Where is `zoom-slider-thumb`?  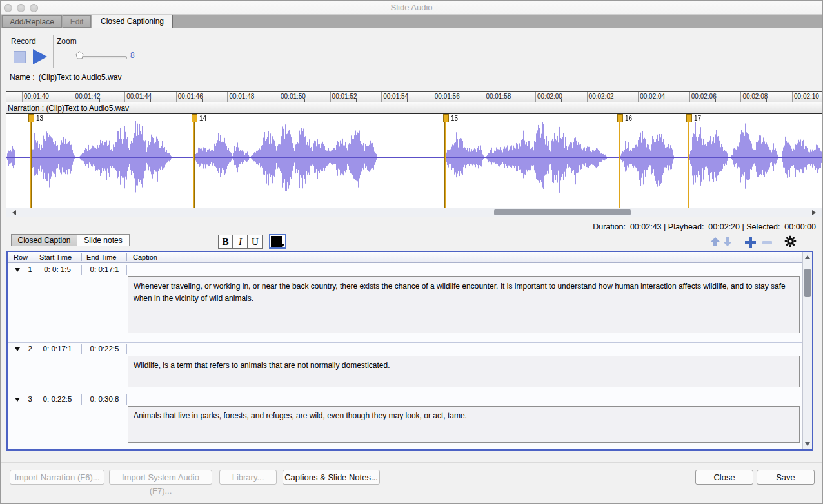
zoom-slider-thumb is located at coordinates (80, 56).